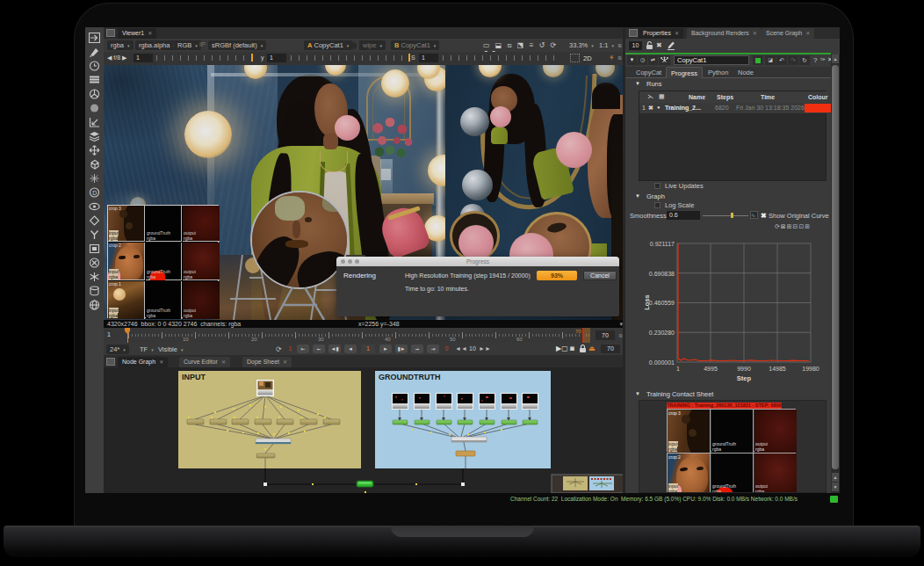 Image resolution: width=924 pixels, height=566 pixels. Describe the element at coordinates (662, 274) in the screenshot. I see `svg-text: 0.690838` at that location.